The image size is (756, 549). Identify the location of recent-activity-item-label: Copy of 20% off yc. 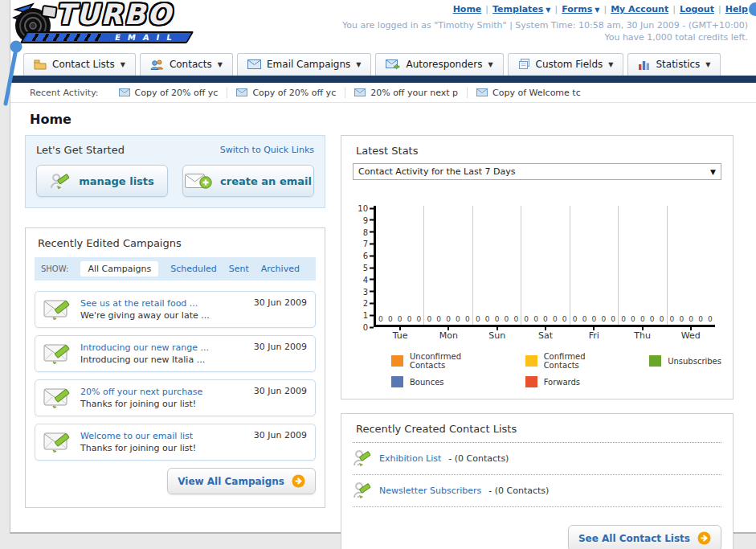
(294, 93).